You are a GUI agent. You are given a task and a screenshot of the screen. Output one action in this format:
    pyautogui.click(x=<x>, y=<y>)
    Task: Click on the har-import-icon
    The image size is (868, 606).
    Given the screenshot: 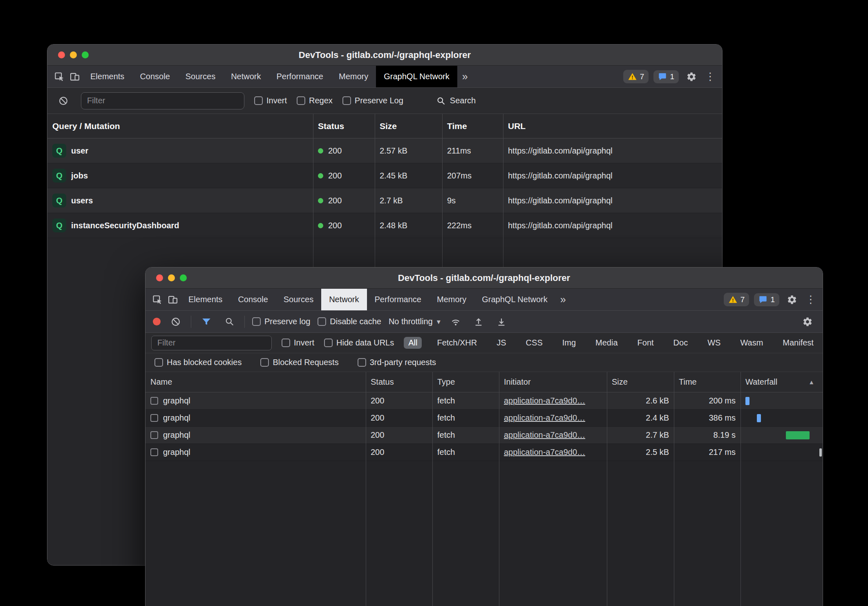 What is the action you would take?
    pyautogui.click(x=501, y=322)
    